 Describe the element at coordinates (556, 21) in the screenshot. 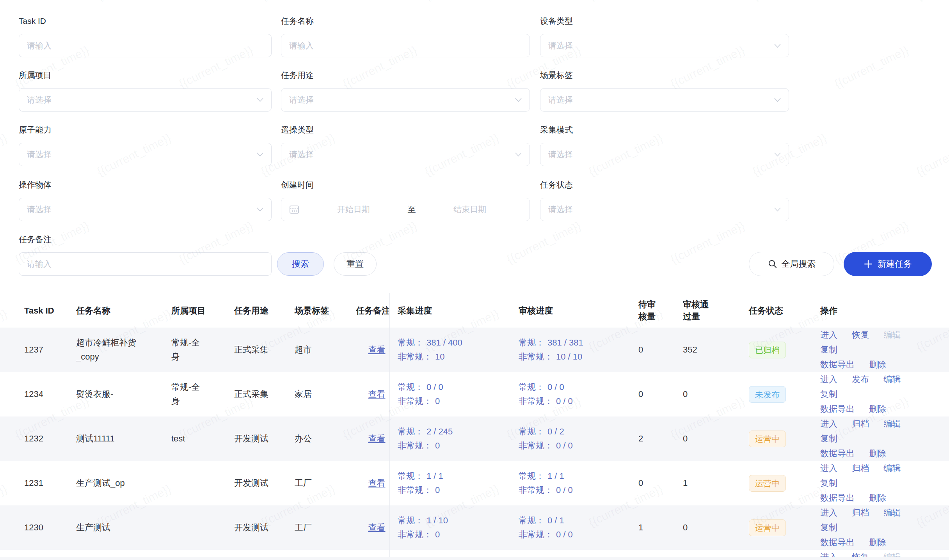

I see `field-label-device-type: 设备类型` at that location.